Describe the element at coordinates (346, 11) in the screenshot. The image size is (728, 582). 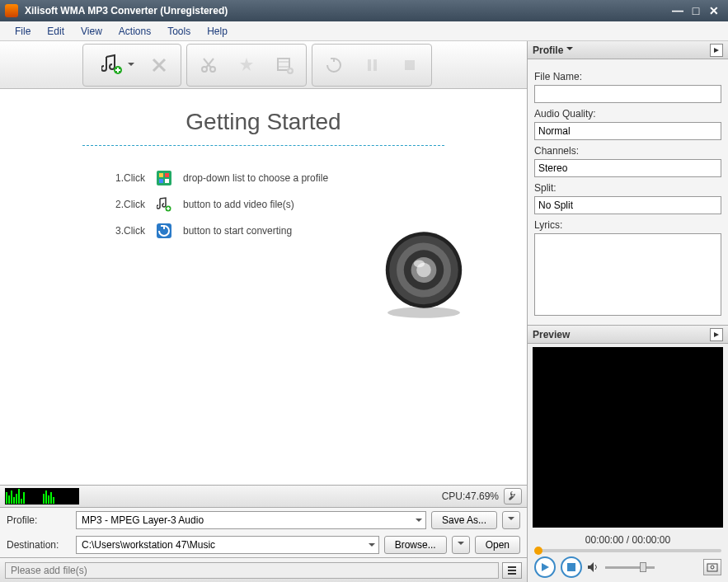
I see `window-title: Xilisoft WMA MP3 Converter (Unregistered…` at that location.